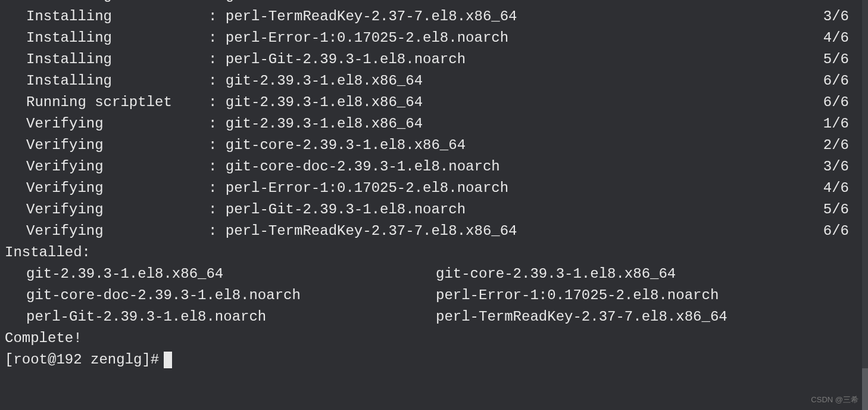 The image size is (868, 410). I want to click on installed-package: git-core-2.39.3-1.el8.x86_64, so click(650, 274).